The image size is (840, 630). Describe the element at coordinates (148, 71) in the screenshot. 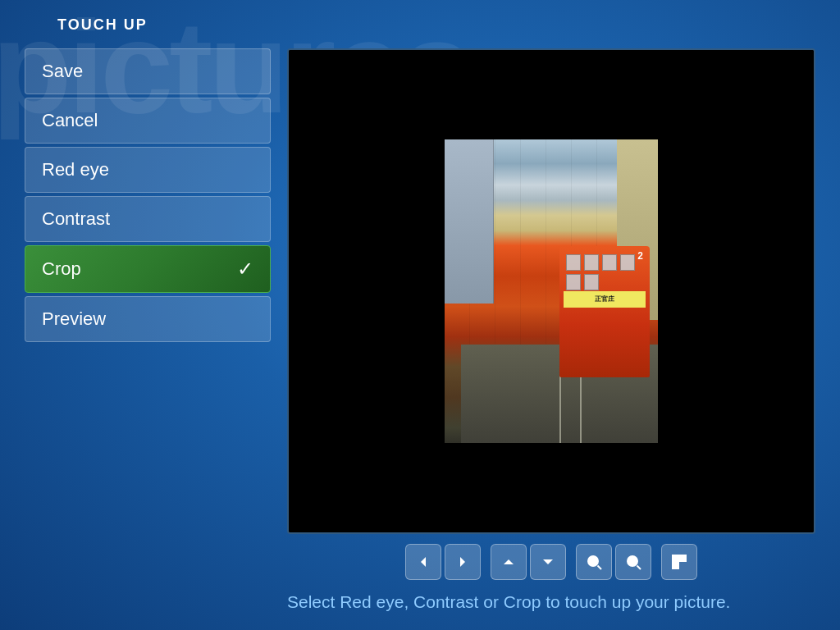

I see `sidebar-item-save: Save` at that location.